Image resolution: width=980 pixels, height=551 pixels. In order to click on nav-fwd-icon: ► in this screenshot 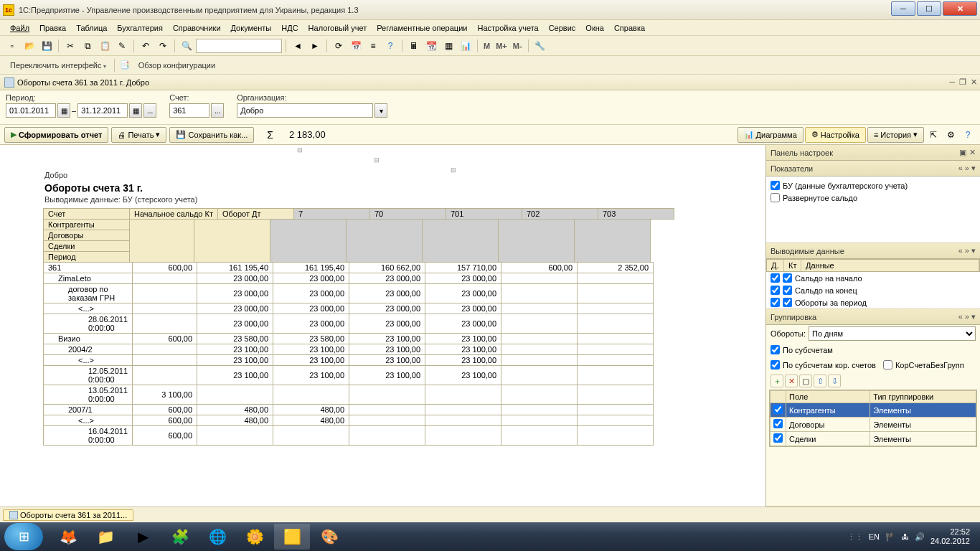, I will do `click(315, 46)`.